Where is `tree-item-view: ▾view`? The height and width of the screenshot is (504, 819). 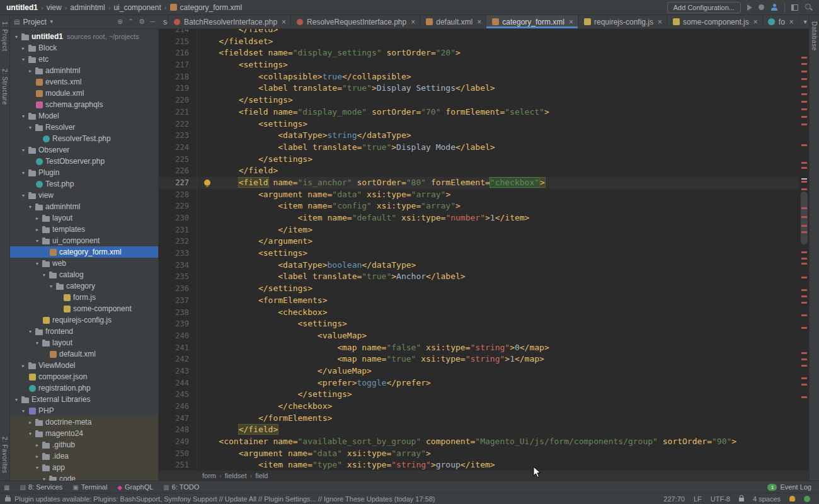
tree-item-view: ▾view is located at coordinates (84, 195).